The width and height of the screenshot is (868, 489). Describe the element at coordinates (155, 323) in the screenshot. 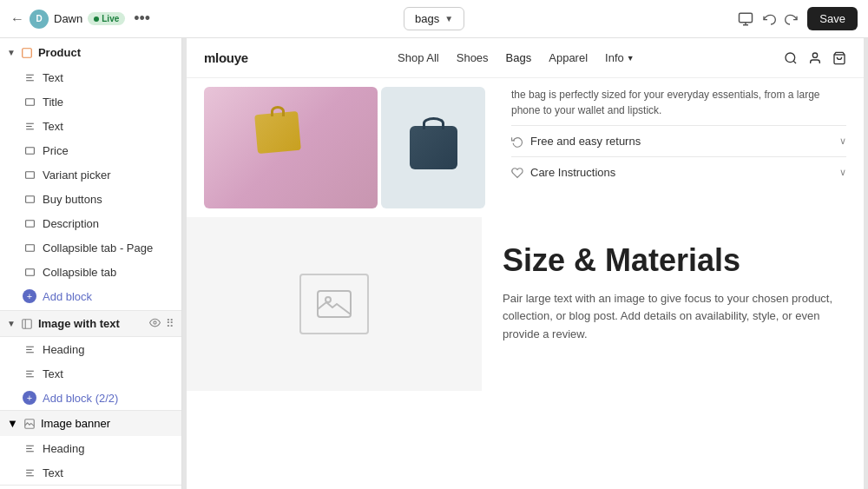

I see `eye-icon` at that location.